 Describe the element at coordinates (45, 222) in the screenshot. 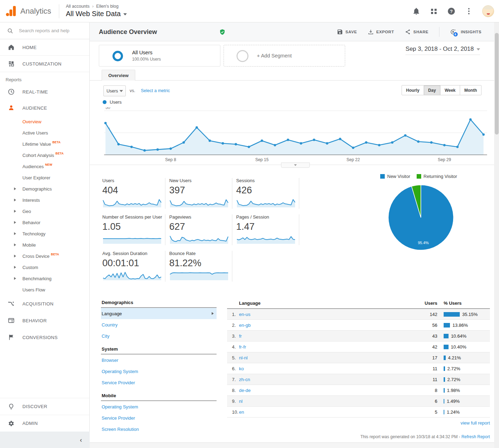

I see `sidebar-item-behavior: Behavior` at that location.